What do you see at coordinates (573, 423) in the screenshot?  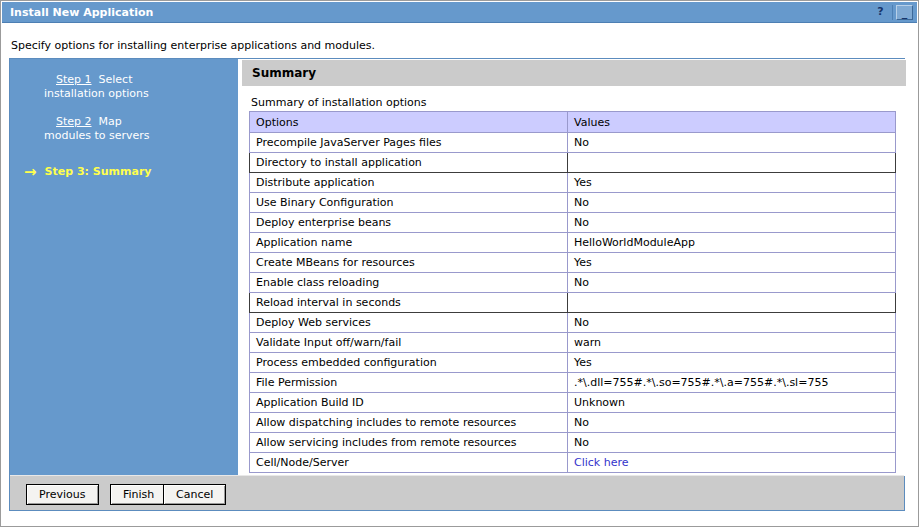 I see `table-row: Allow dispatching includes to remote res…` at bounding box center [573, 423].